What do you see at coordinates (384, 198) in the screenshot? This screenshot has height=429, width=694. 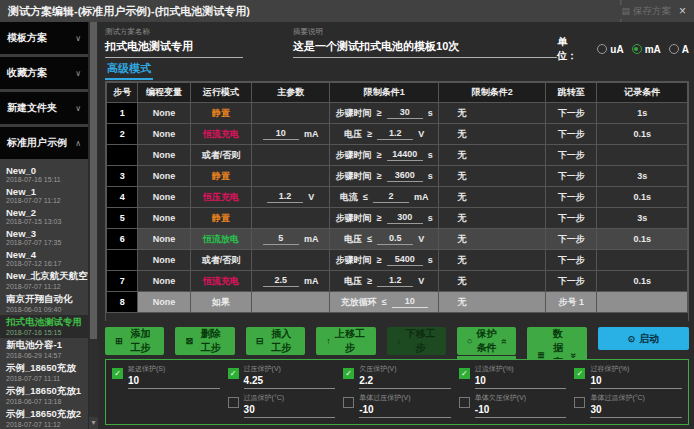 I see `limit-condition1-cell: 电流≤2mA` at bounding box center [384, 198].